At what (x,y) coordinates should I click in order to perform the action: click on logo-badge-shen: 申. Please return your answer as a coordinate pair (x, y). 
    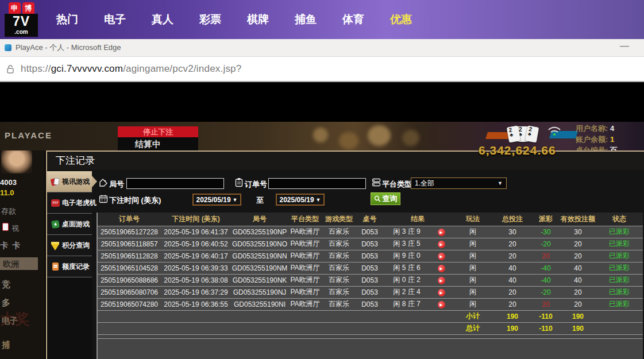
    Looking at the image, I should click on (15, 8).